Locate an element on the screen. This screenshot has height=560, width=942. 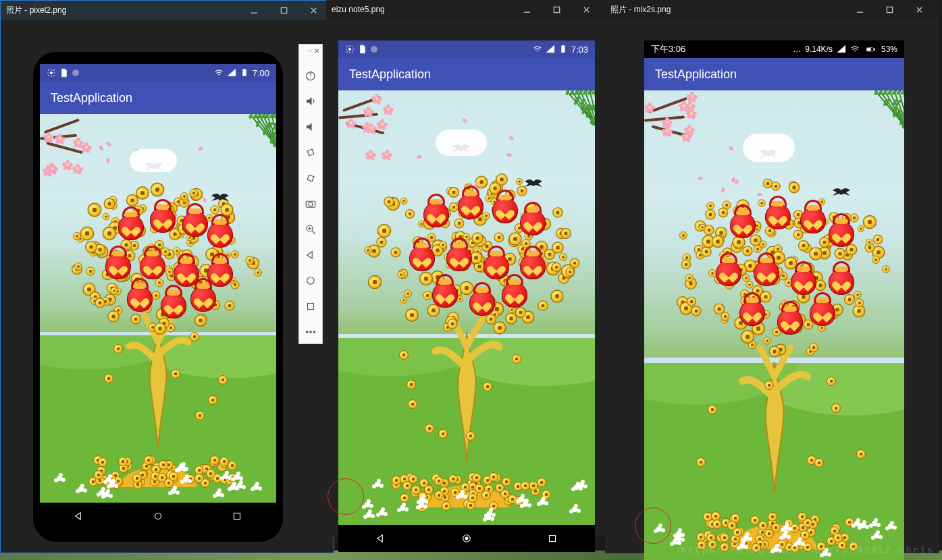
window-title: 照片 - pixel2.png is located at coordinates (36, 11).